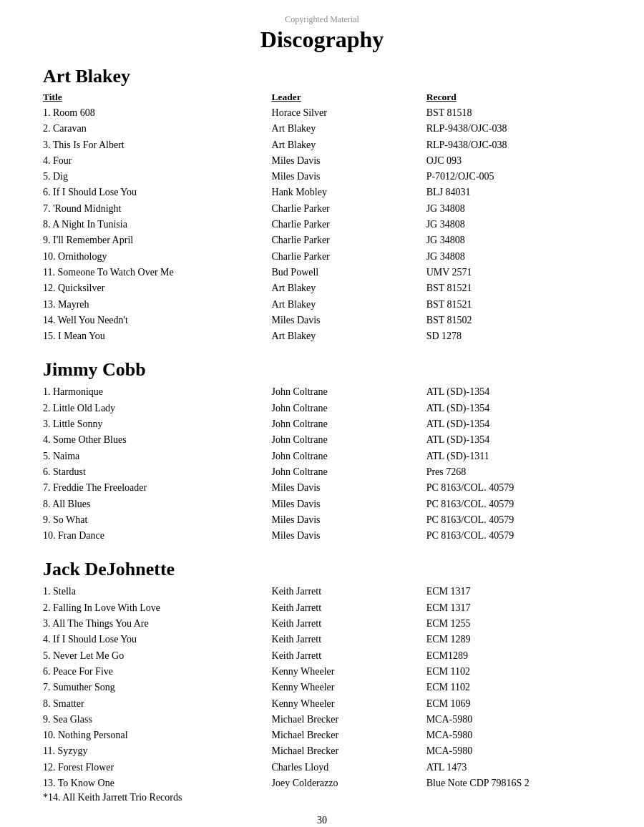 Image resolution: width=644 pixels, height=827 pixels. What do you see at coordinates (349, 488) in the screenshot?
I see `track-1-6-leader: Miles Davis` at bounding box center [349, 488].